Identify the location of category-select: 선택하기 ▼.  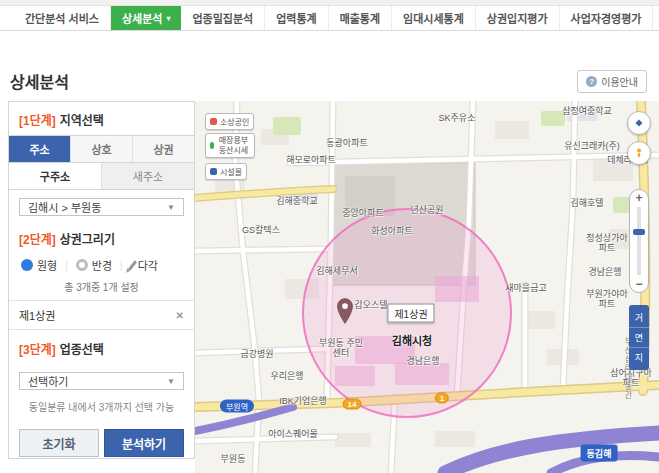
(102, 381).